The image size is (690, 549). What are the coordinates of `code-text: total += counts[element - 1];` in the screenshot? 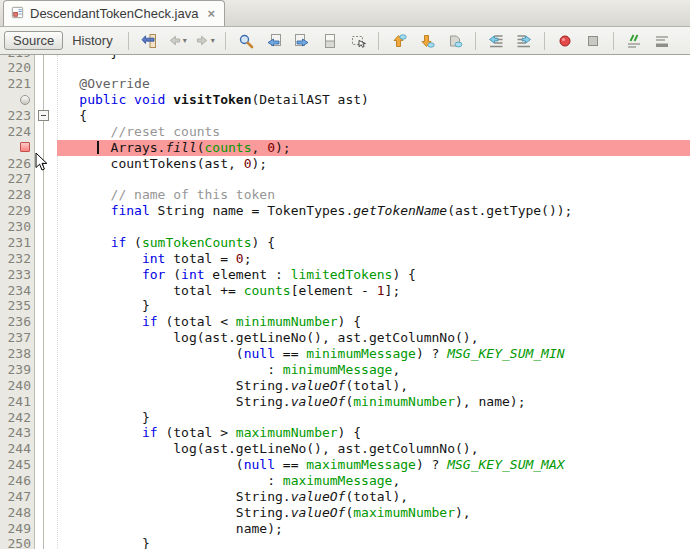 It's located at (200, 291).